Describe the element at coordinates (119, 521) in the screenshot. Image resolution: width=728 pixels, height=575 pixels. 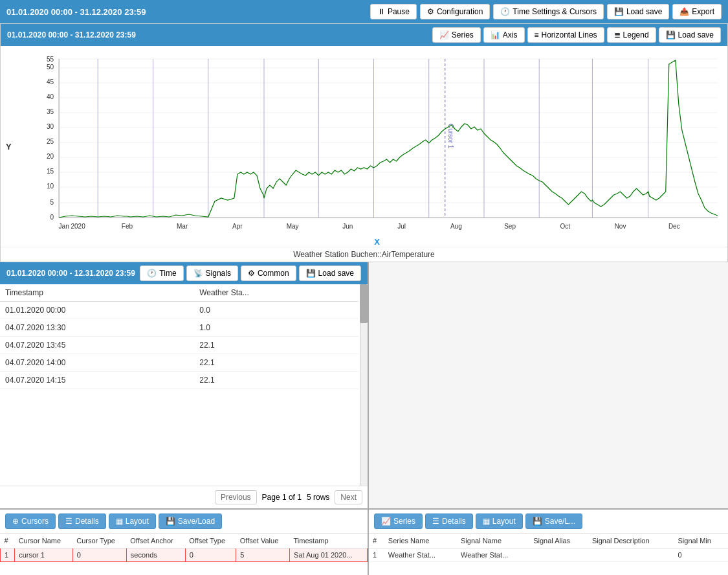
I see `layout-left-icon: ▦` at that location.